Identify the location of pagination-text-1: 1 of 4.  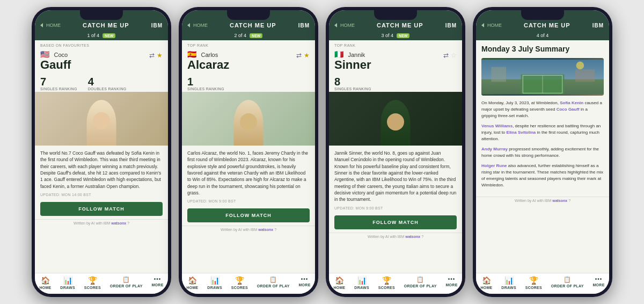
(93, 35).